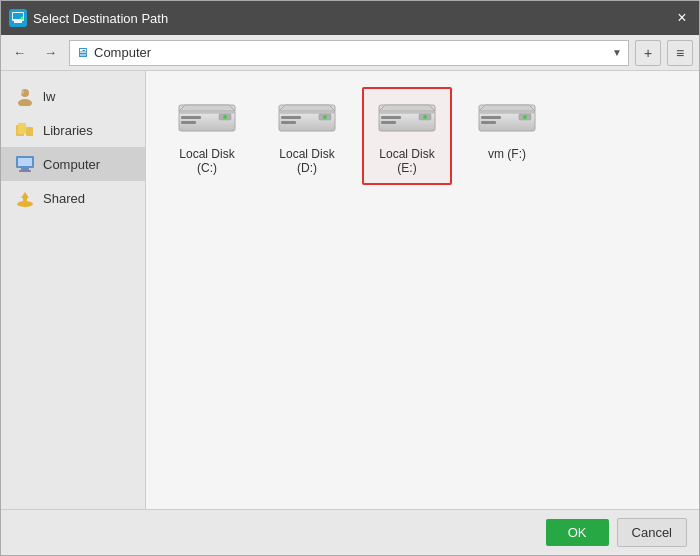 The image size is (700, 556). What do you see at coordinates (652, 532) in the screenshot?
I see `cancel-button: Cancel` at bounding box center [652, 532].